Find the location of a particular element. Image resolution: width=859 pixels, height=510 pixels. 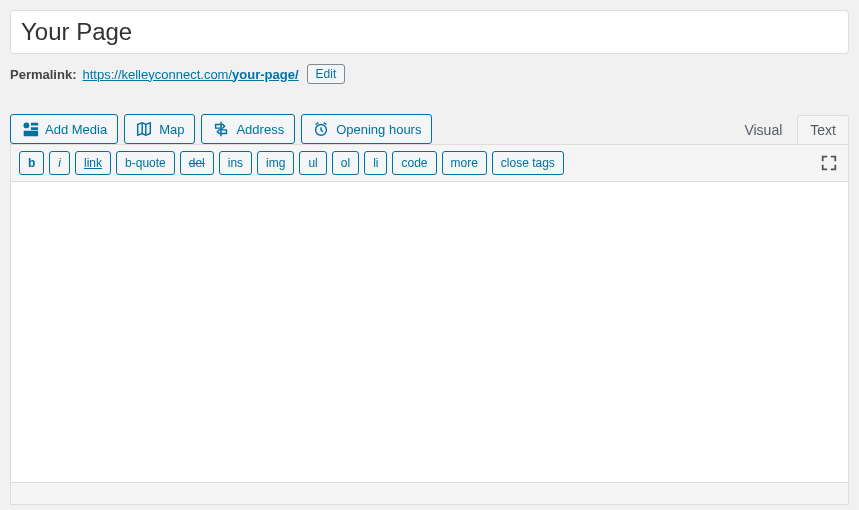

opening-hours-button: Opening hours is located at coordinates (366, 129).